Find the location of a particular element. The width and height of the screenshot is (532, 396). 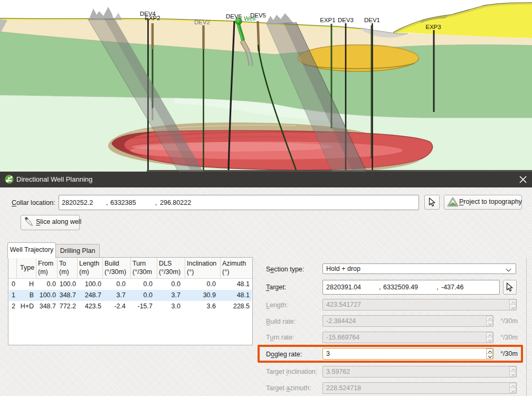

svg-text: DEV5 is located at coordinates (258, 15).